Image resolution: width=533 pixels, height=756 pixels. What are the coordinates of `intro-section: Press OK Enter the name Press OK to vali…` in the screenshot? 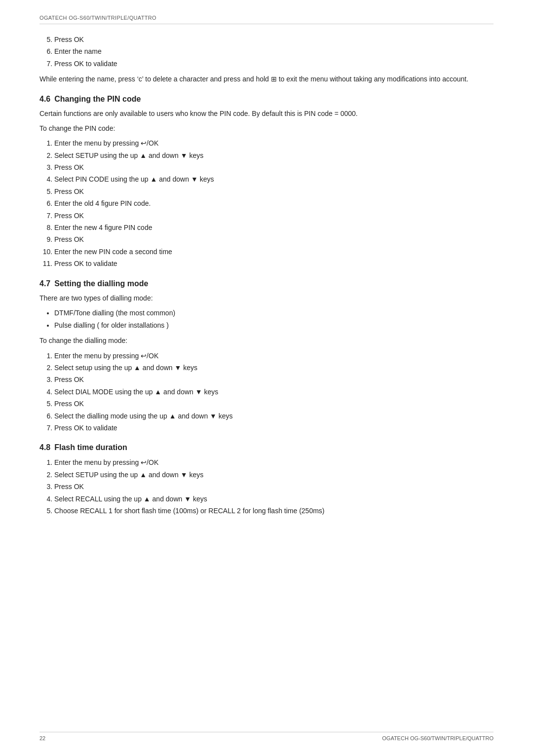 It's located at (266, 59).